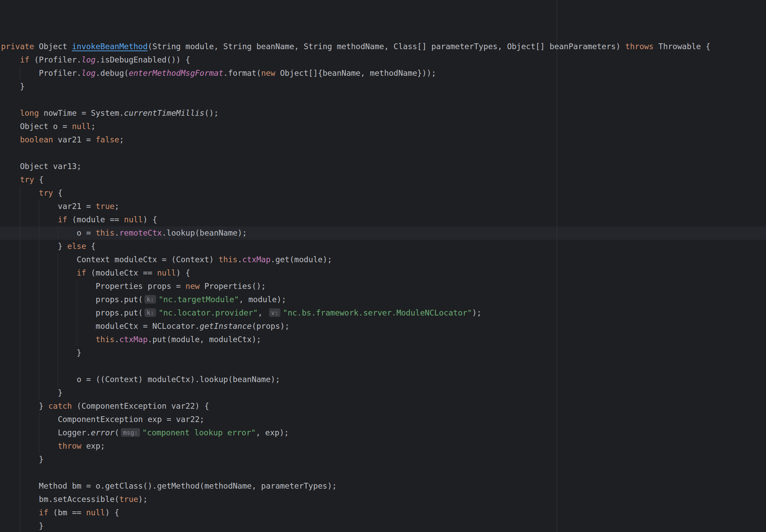  I want to click on code-line: props.put(k:"nc.targetModule", module);, so click(383, 300).